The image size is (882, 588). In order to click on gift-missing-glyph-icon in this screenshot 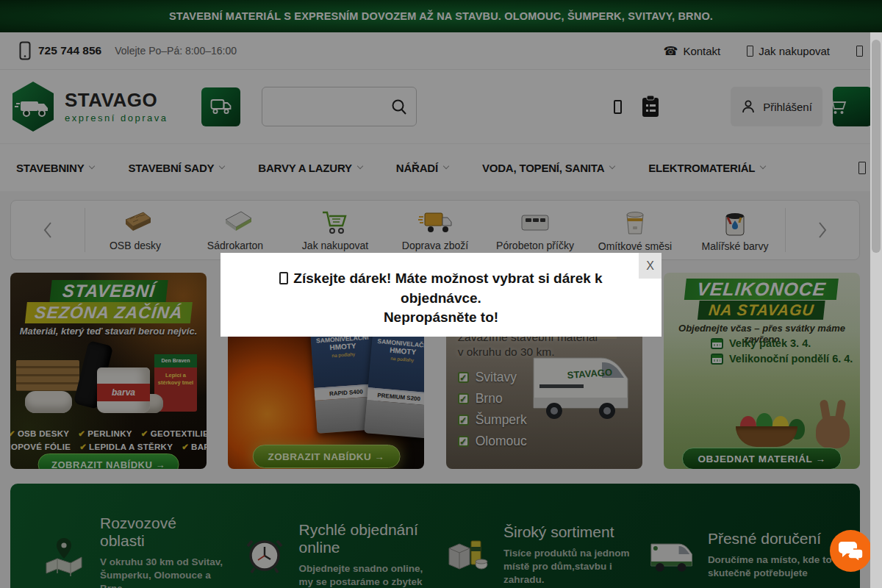, I will do `click(284, 278)`.